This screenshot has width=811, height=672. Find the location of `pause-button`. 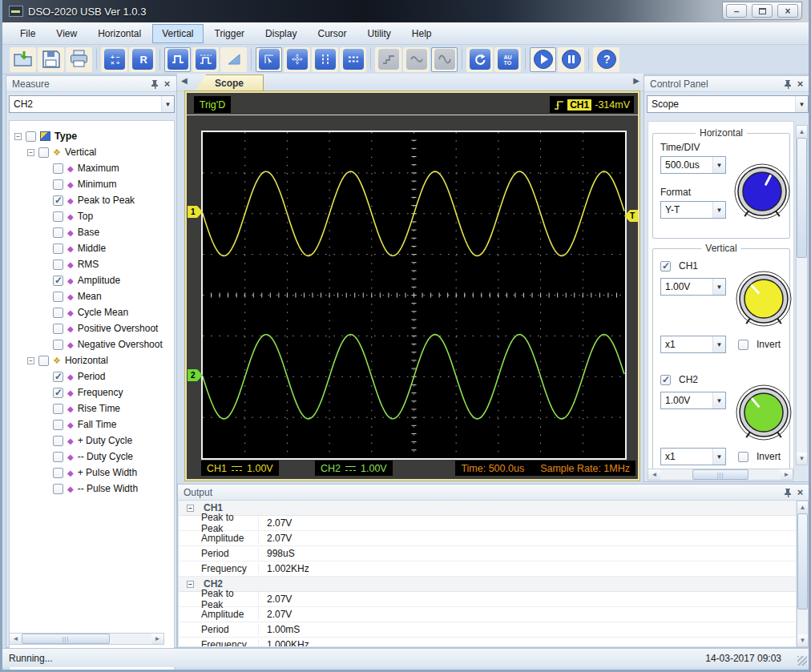

pause-button is located at coordinates (571, 59).